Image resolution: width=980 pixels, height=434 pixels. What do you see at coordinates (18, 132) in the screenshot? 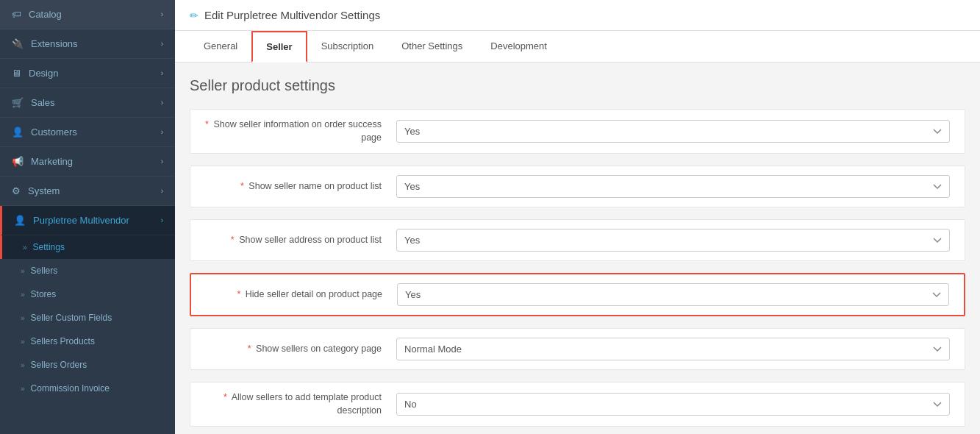
I see `customers-icon: 👤` at bounding box center [18, 132].